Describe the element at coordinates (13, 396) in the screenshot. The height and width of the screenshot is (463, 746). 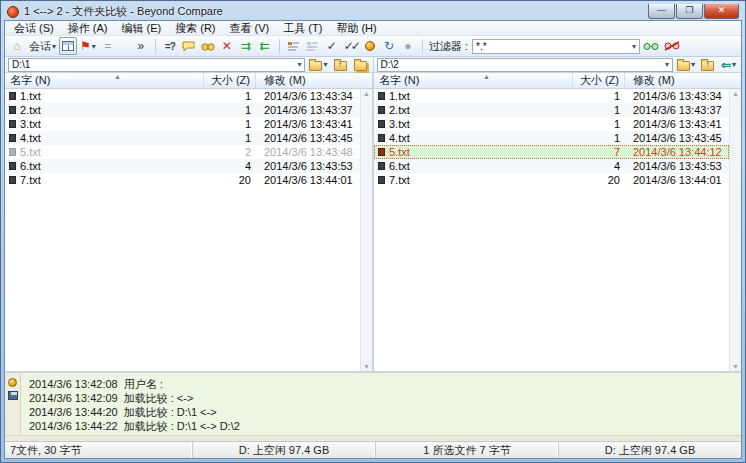
I see `save-disk-icon` at that location.